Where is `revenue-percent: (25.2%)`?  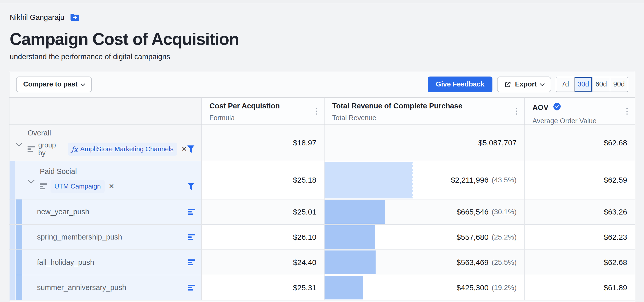
revenue-percent: (25.2%) is located at coordinates (504, 237).